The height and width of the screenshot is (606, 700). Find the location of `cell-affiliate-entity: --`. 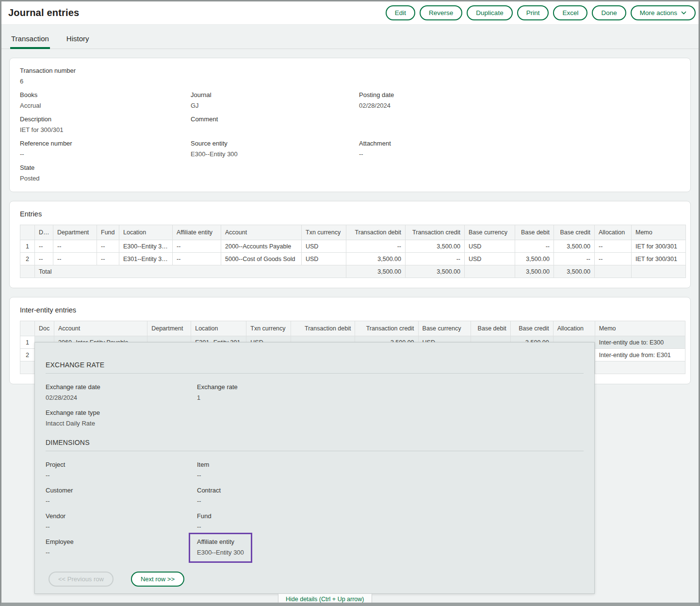

cell-affiliate-entity: -- is located at coordinates (197, 246).